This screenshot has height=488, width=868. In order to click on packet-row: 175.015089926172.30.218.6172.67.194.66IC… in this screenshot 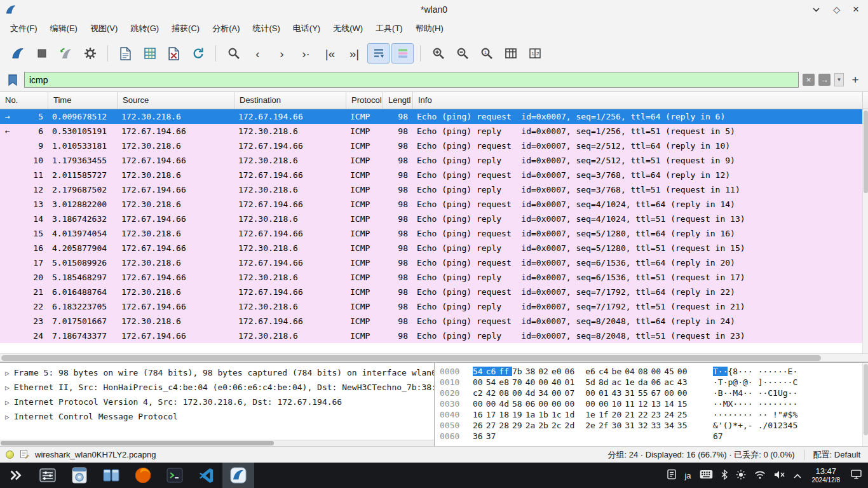, I will do `click(434, 263)`.